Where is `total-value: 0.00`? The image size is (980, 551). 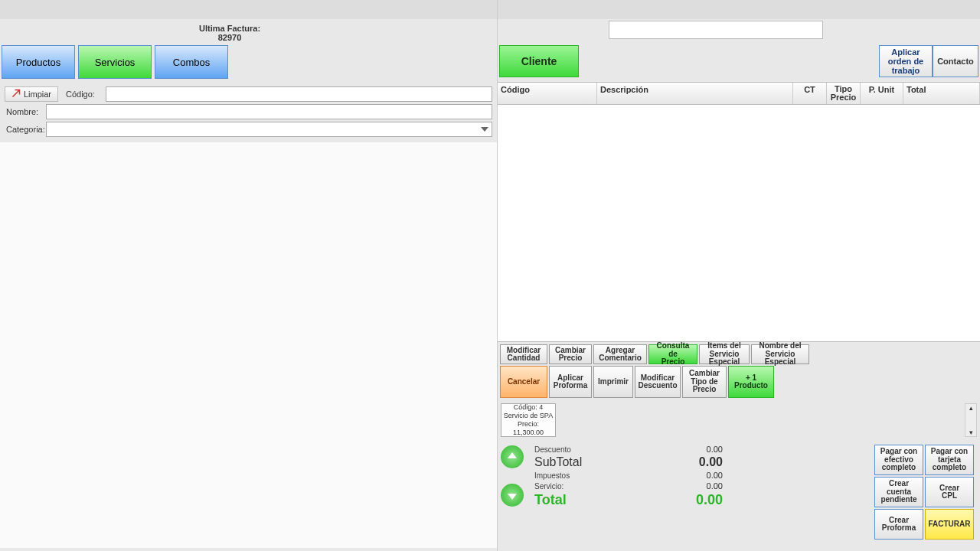
total-value: 0.00 is located at coordinates (684, 500).